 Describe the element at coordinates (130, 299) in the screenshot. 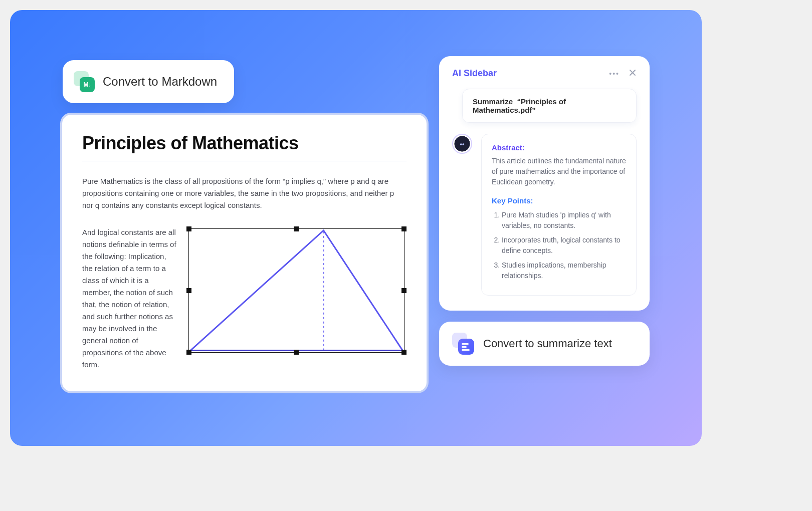

I see `document-paragraph-2: And logical constants are all notions de…` at that location.